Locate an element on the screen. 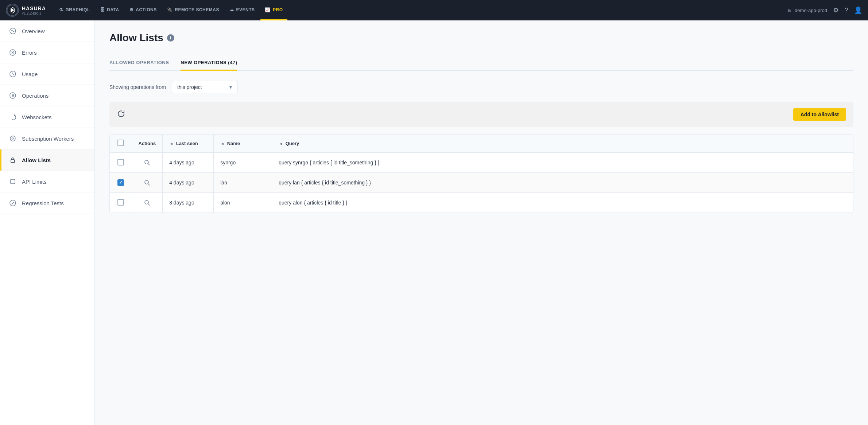 This screenshot has height=425, width=868. stop-icon is located at coordinates (13, 182).